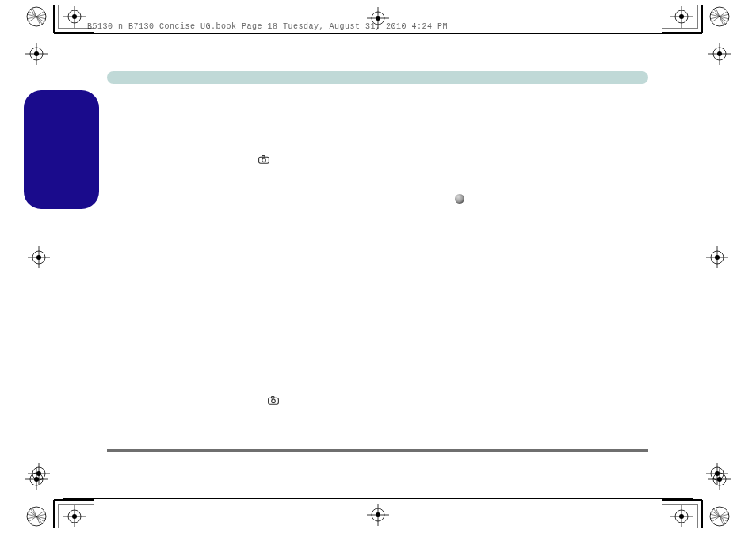 This screenshot has height=533, width=756. What do you see at coordinates (378, 515) in the screenshot?
I see `crop-mark-bottom-mid` at bounding box center [378, 515].